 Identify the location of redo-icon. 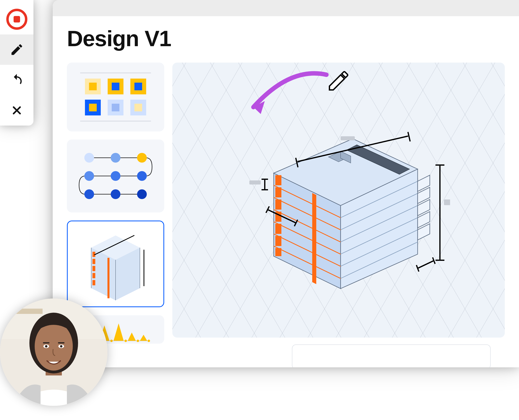
(17, 80).